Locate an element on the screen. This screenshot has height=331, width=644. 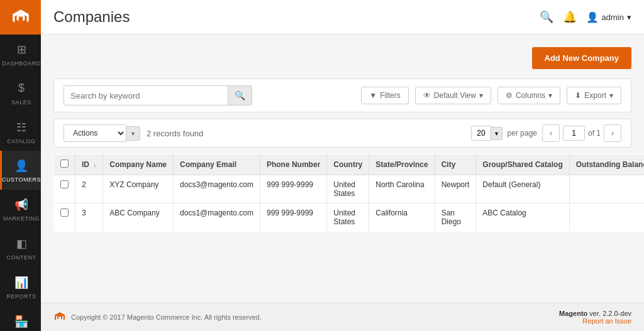
sidebar-item-dashboard: ⊞ DASHBOARD is located at coordinates (20, 54).